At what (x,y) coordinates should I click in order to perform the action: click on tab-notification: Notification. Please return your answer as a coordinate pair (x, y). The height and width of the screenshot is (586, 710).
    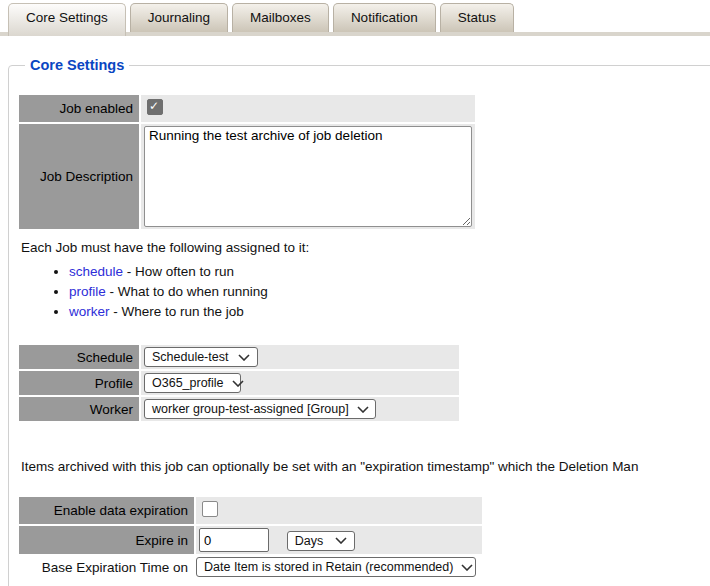
    Looking at the image, I should click on (384, 18).